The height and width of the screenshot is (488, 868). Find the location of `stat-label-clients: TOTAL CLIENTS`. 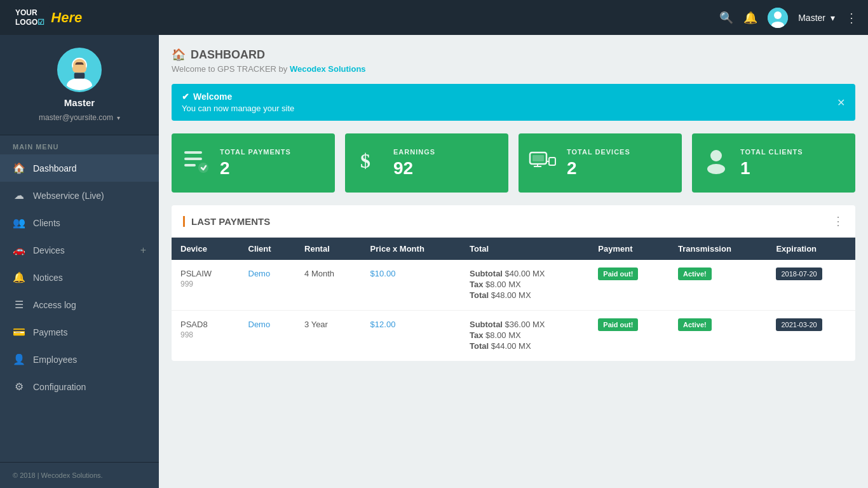

stat-label-clients: TOTAL CLIENTS is located at coordinates (771, 152).